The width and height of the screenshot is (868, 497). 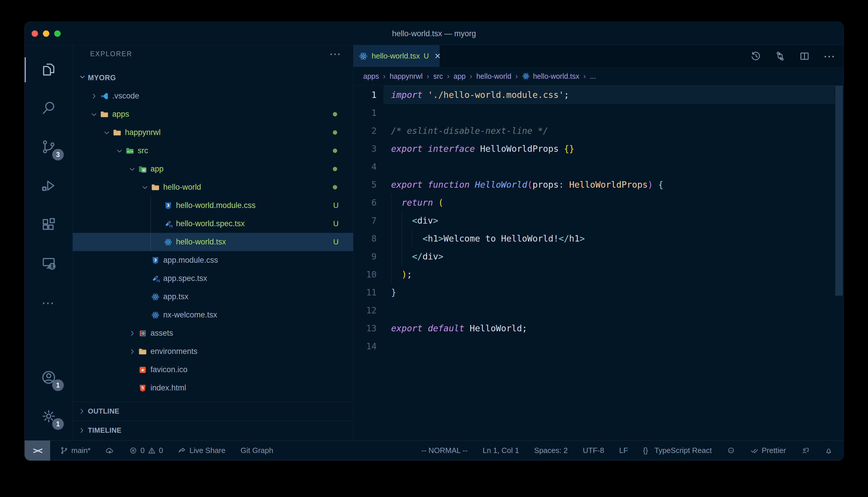 What do you see at coordinates (365, 149) in the screenshot?
I see `line-number: 3` at bounding box center [365, 149].